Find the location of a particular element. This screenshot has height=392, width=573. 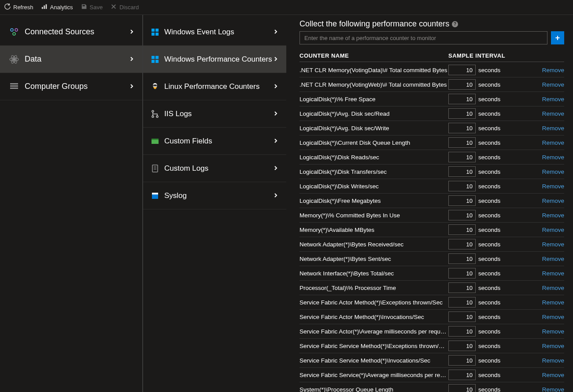

sidebar-item-data: Data is located at coordinates (71, 59).